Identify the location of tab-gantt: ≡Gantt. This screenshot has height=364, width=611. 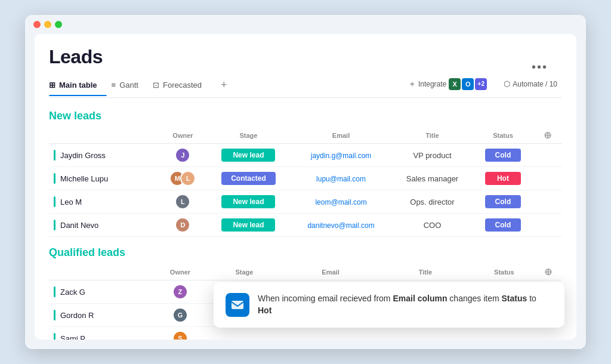
(130, 86).